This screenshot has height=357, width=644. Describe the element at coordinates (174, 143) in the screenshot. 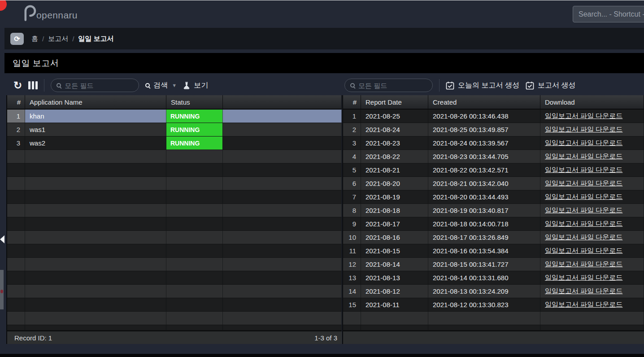

I see `table-row: 3was2RUNNING` at that location.